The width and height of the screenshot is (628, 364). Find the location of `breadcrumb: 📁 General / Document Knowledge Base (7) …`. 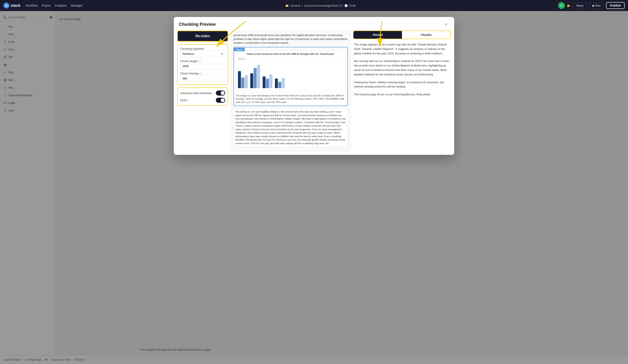

breadcrumb: 📁 General / Document Knowledge Base (7) … is located at coordinates (320, 5).